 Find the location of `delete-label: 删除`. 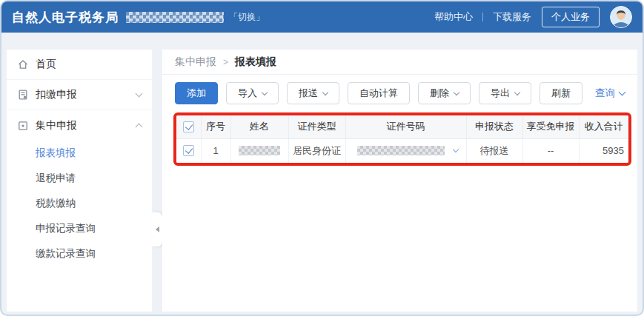

delete-label: 删除 is located at coordinates (439, 93).